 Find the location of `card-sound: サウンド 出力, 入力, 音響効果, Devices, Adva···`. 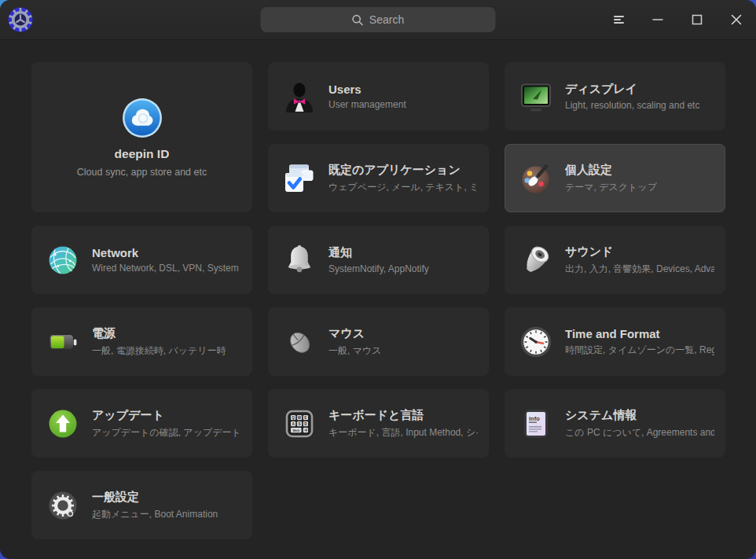

card-sound: サウンド 出力, 入力, 音響効果, Devices, Adva··· is located at coordinates (615, 259).